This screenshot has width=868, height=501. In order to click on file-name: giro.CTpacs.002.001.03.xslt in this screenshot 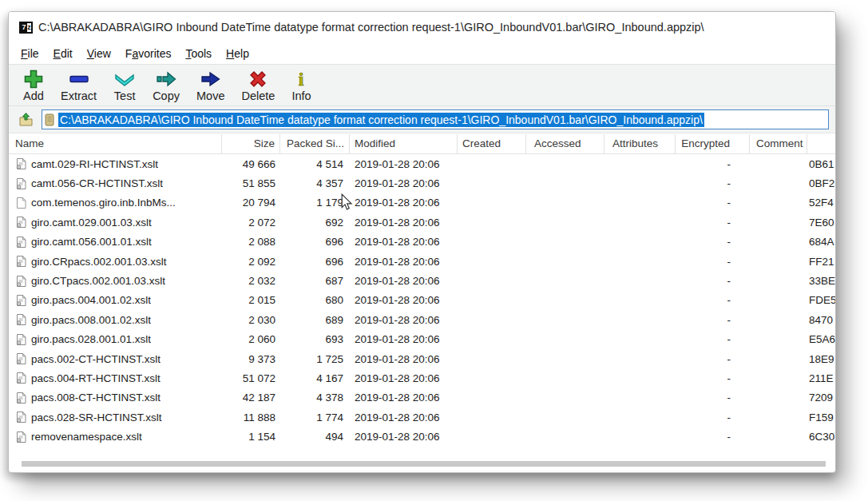, I will do `click(98, 281)`.